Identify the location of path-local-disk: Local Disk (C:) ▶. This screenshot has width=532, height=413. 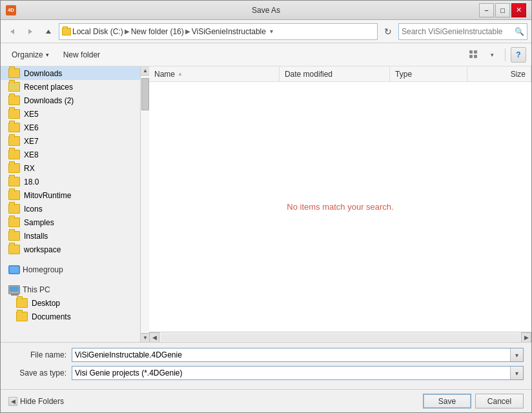
(101, 32).